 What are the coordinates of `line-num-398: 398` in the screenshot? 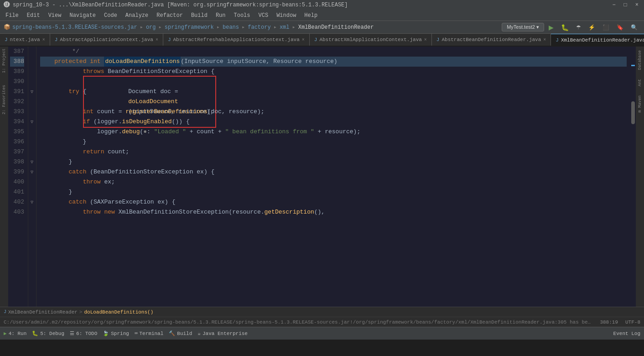 It's located at (17, 162).